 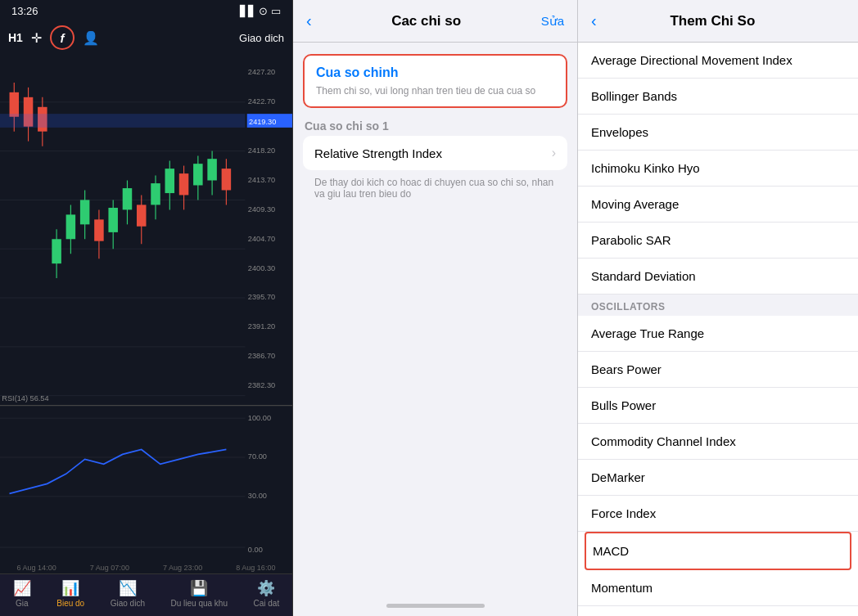 What do you see at coordinates (16, 38) in the screenshot?
I see `timeframe-label: H1` at bounding box center [16, 38].